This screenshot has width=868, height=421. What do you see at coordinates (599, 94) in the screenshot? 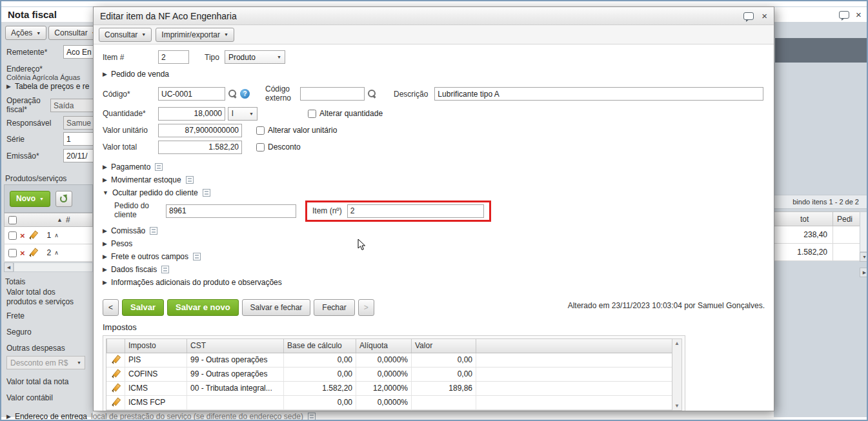
I see `descricao-input` at bounding box center [599, 94].